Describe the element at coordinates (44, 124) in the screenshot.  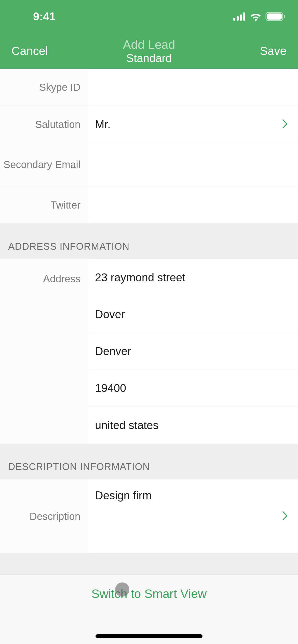
I see `row-label-area: Salutation` at that location.